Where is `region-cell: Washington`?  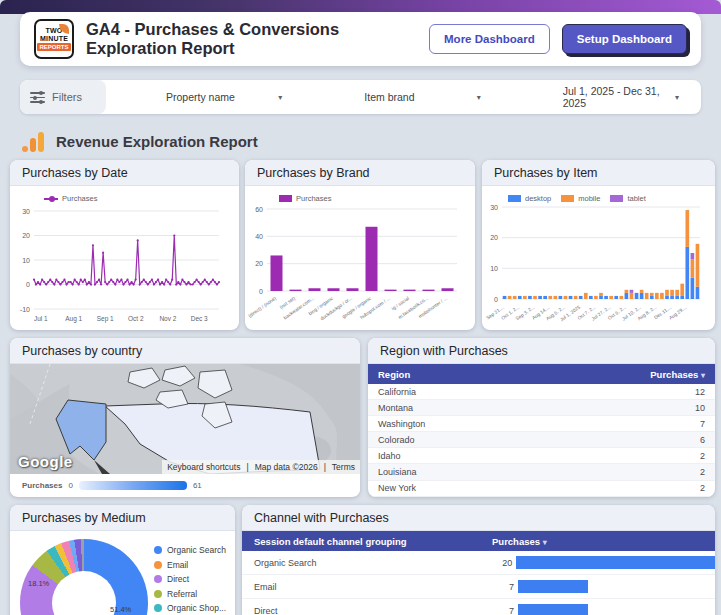 region-cell: Washington is located at coordinates (402, 424).